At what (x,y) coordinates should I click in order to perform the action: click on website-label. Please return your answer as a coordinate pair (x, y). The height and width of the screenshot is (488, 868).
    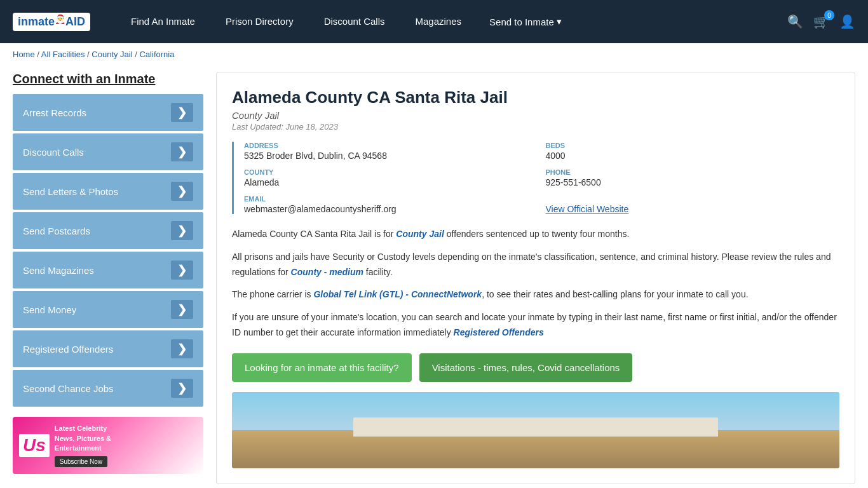
    Looking at the image, I should click on (693, 199).